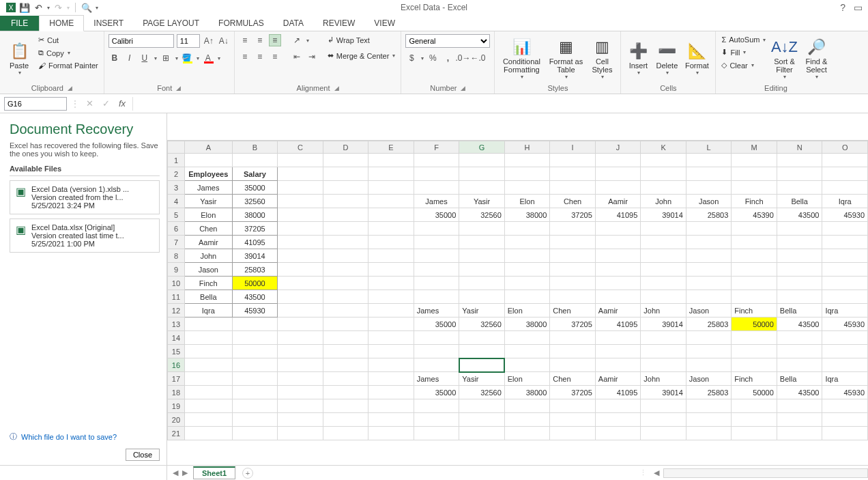 Image resolution: width=868 pixels, height=480 pixels. I want to click on tab-split-handle: ⋮, so click(643, 472).